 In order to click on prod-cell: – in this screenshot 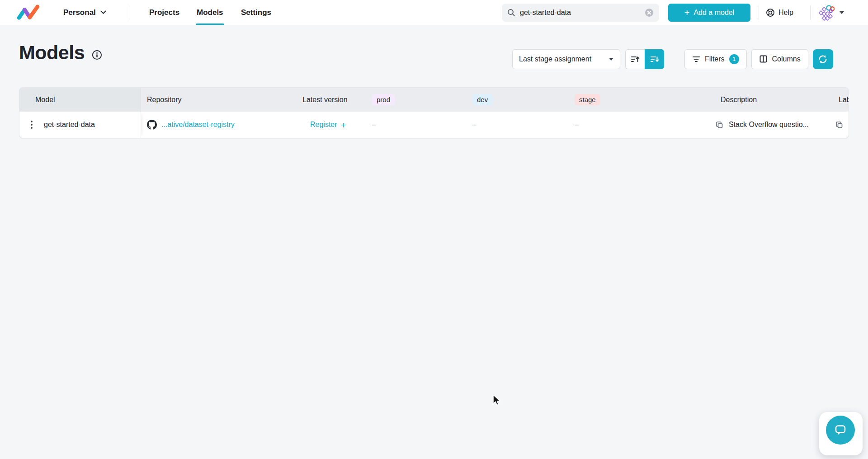, I will do `click(419, 125)`.